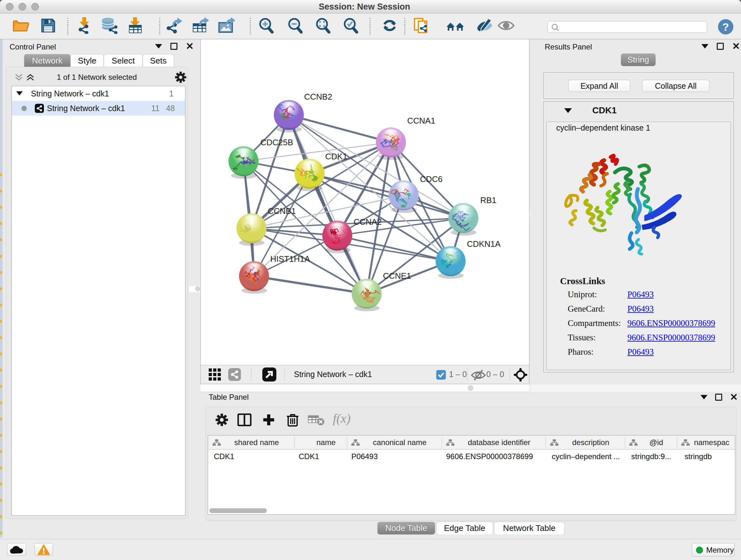 This screenshot has width=741, height=560. What do you see at coordinates (336, 157) in the screenshot?
I see `svg-text: CDK1` at bounding box center [336, 157].